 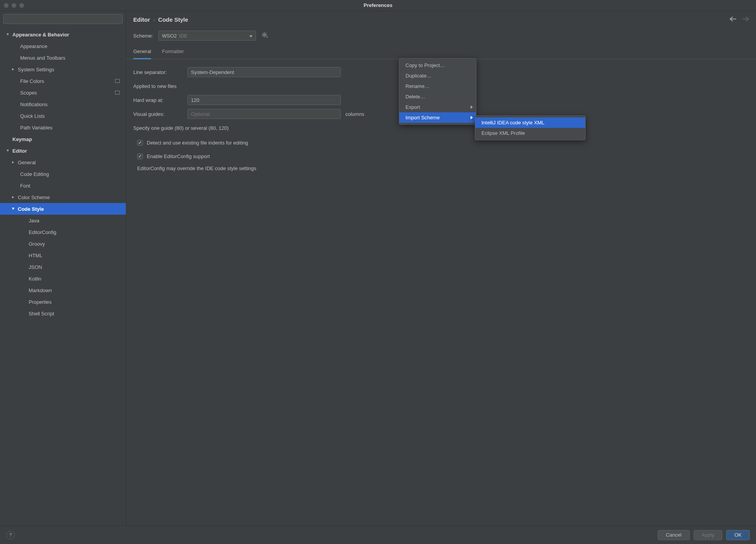 I want to click on close-icon, so click(x=6, y=5).